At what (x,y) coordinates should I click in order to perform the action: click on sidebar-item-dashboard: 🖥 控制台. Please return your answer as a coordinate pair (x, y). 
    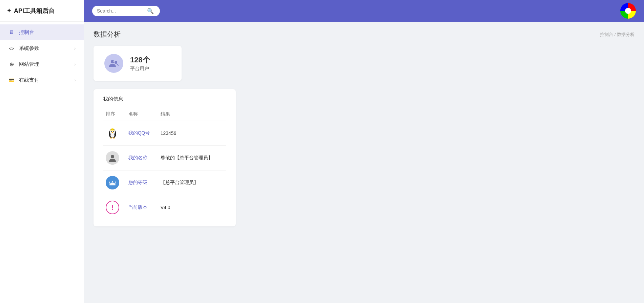
    Looking at the image, I should click on (42, 33).